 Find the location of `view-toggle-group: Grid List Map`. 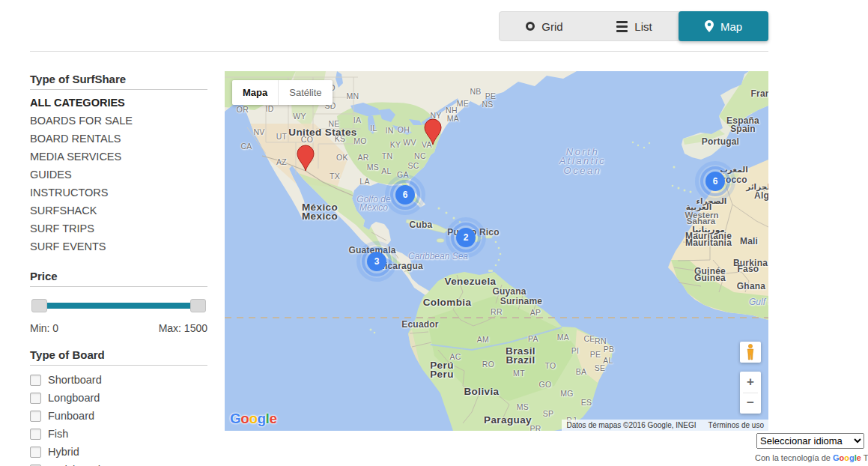

view-toggle-group: Grid List Map is located at coordinates (634, 26).